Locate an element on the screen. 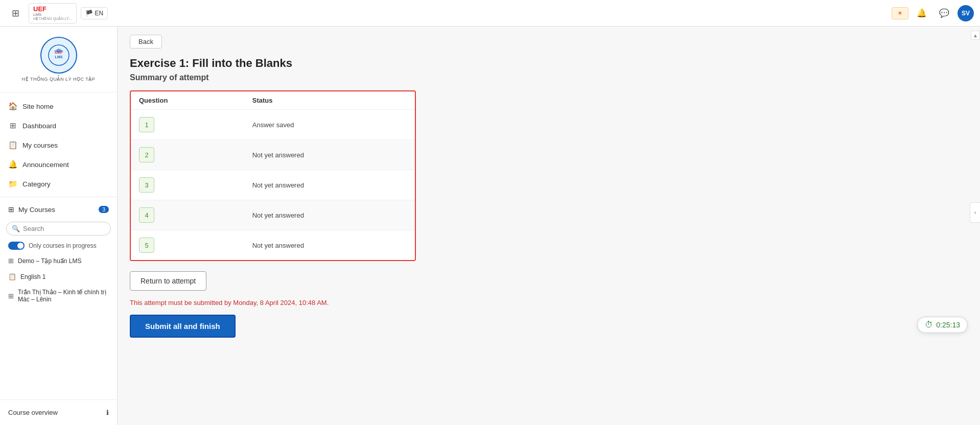  table-row: 1Answer saved is located at coordinates (273, 125).